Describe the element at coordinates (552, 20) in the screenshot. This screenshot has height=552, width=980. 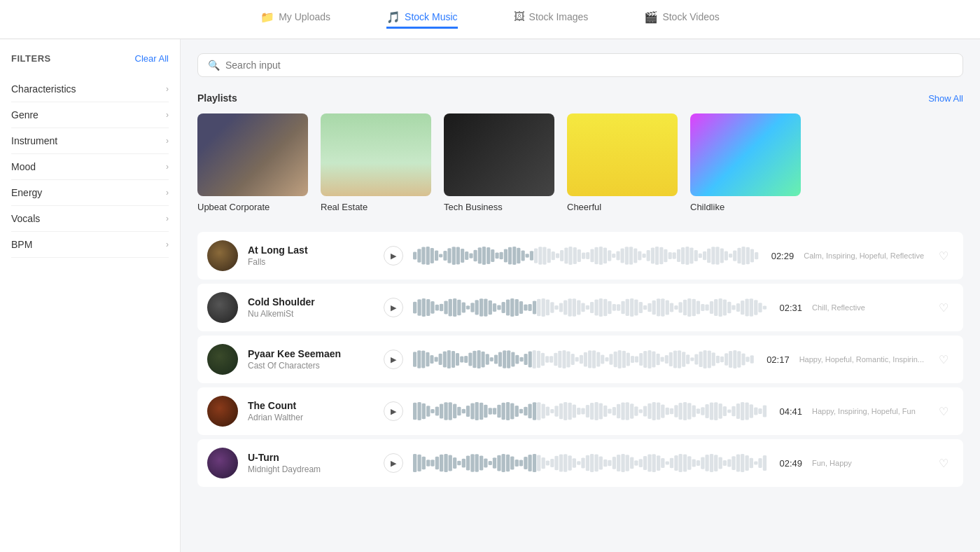
I see `nav-stock-images: 🖼 Stock Images` at that location.